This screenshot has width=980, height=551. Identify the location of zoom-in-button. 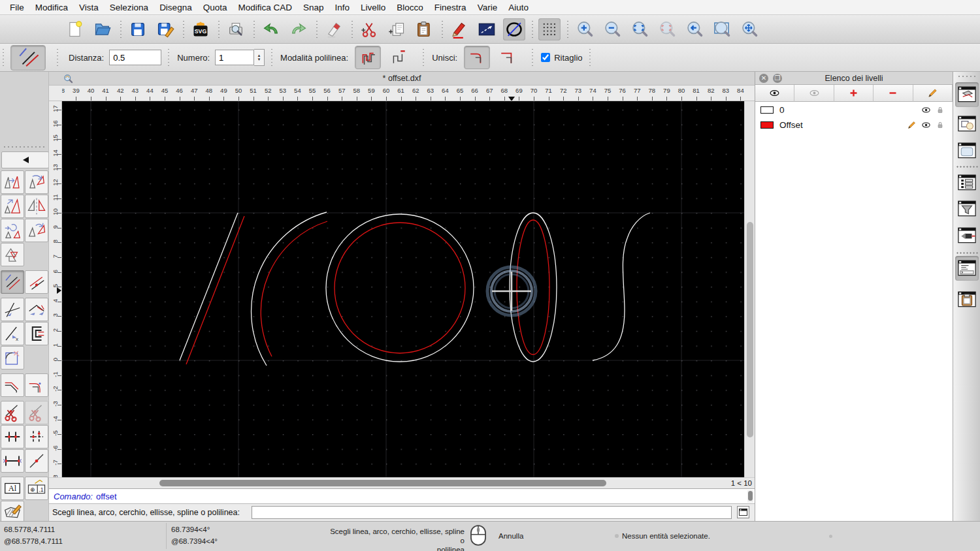
(585, 29).